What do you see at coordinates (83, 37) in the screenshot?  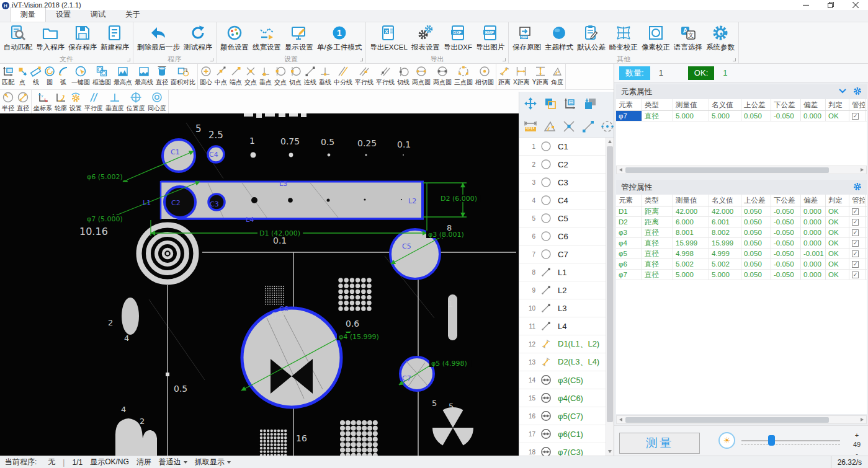 I see `save-floppy-button: 保存程序` at bounding box center [83, 37].